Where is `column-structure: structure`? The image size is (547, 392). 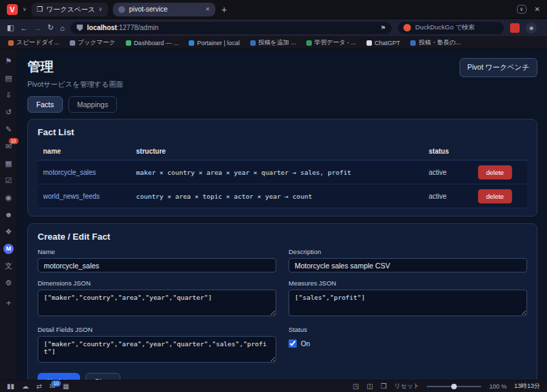 column-structure: structure is located at coordinates (280, 152).